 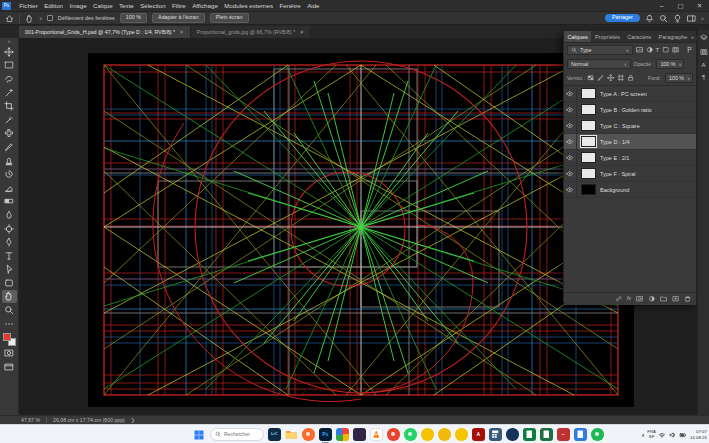 What do you see at coordinates (10, 106) in the screenshot?
I see `crop-tool` at bounding box center [10, 106].